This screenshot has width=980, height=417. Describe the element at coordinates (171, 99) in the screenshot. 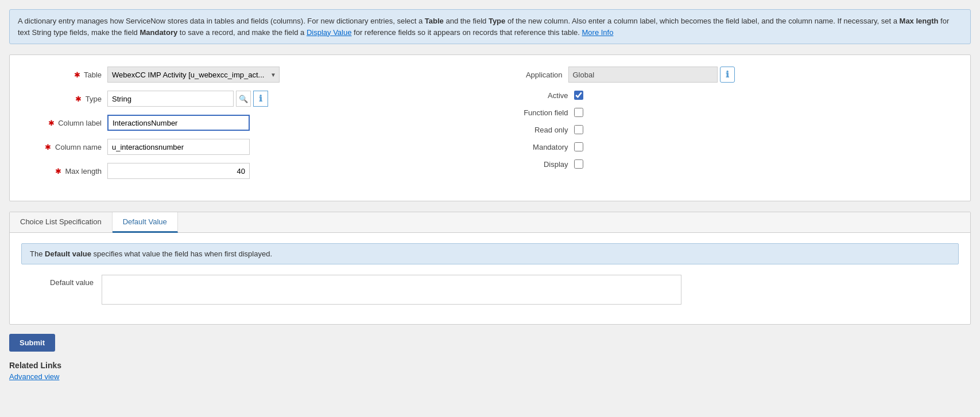

I see `type-input` at that location.